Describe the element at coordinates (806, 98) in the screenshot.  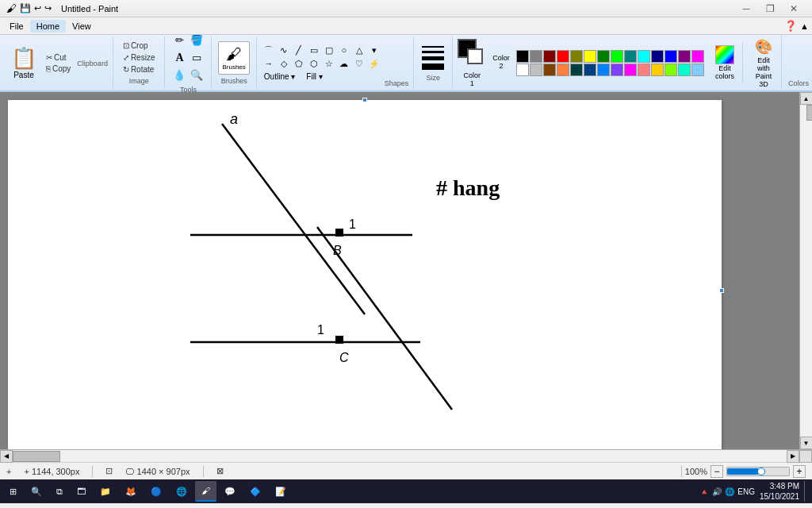
I see `scroll-up-button: ▲` at that location.